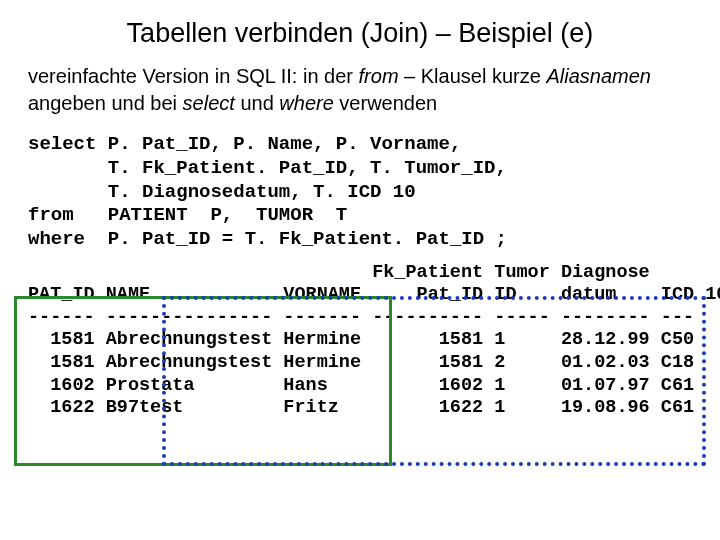  I want to click on kw-from: from, so click(51, 215).